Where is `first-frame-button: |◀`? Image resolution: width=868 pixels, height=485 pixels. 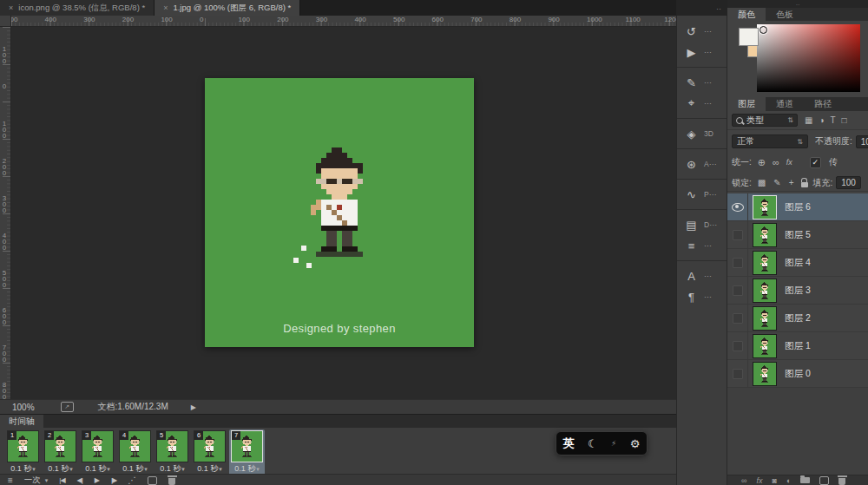
first-frame-button: |◀ is located at coordinates (62, 481).